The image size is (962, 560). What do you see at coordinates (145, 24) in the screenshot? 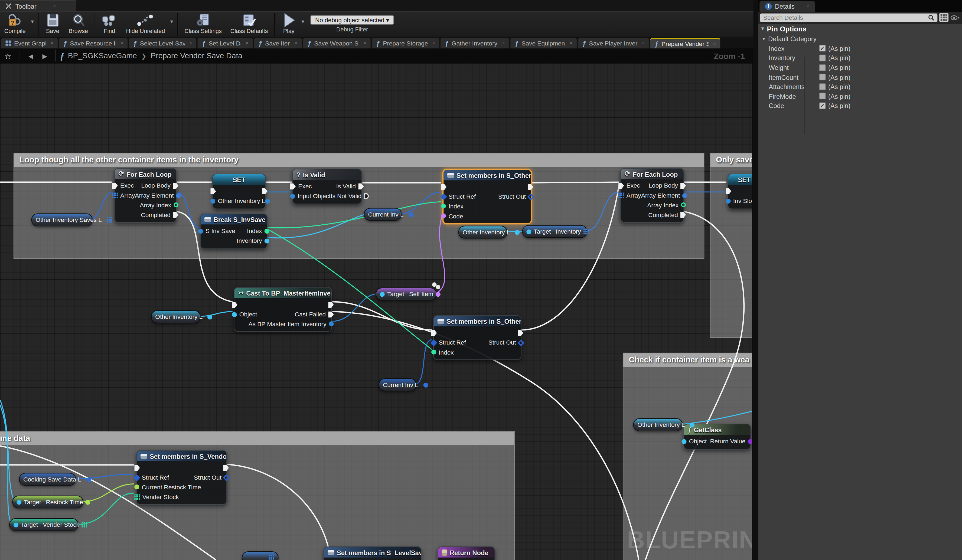
I see `toolbar-button-hide-unrelated: Hide Unrelated` at bounding box center [145, 24].